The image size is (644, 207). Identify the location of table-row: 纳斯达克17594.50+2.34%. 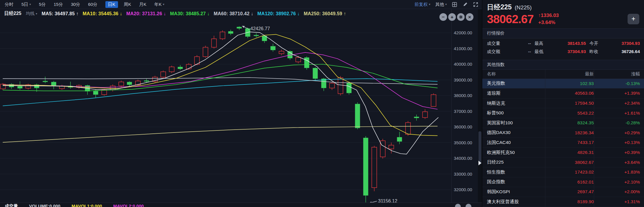
(563, 104).